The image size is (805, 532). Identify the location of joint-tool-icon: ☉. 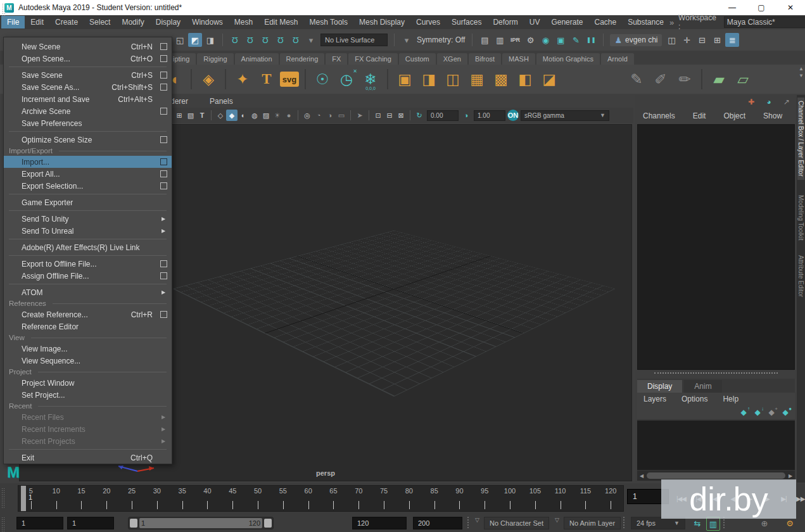
(322, 79).